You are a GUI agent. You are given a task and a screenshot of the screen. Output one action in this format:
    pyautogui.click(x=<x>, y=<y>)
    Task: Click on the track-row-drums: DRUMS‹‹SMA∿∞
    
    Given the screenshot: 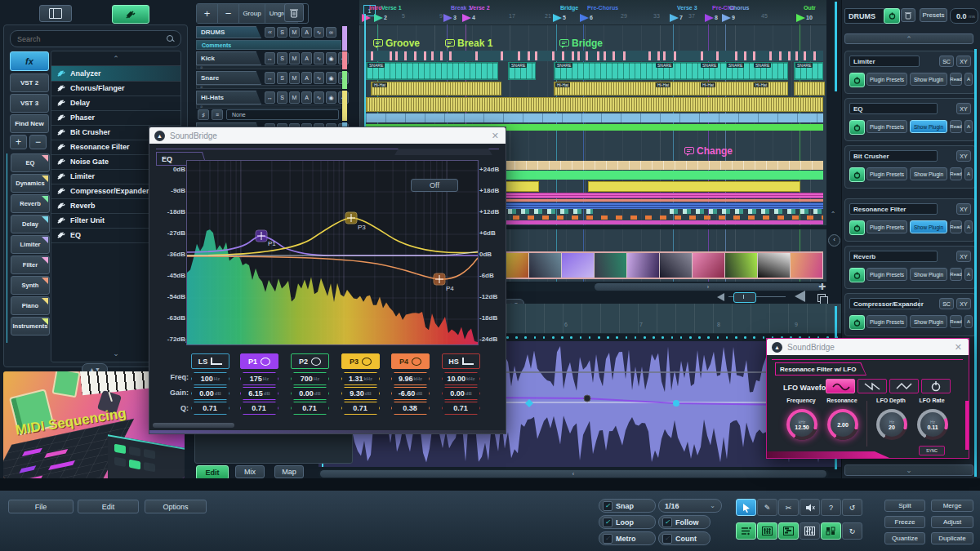 What is the action you would take?
    pyautogui.click(x=269, y=33)
    